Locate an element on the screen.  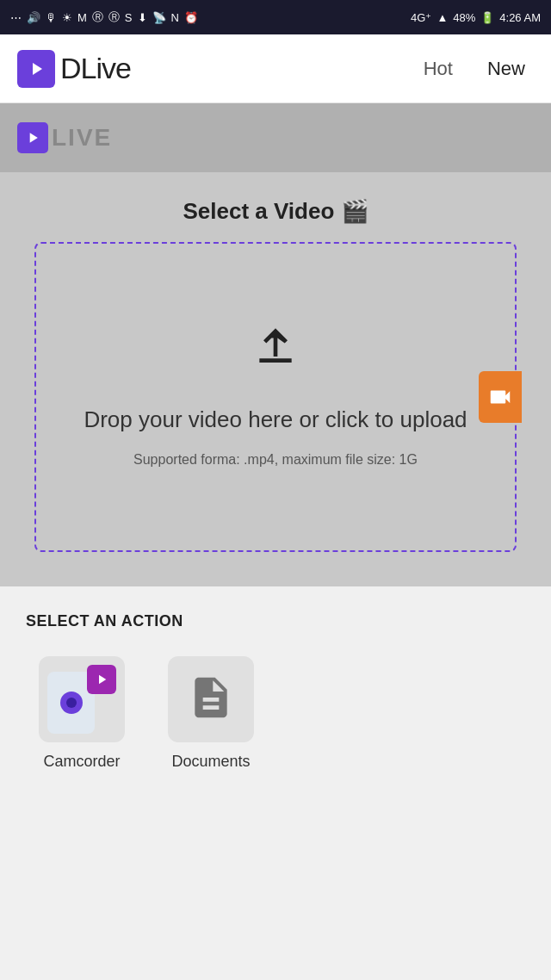
camcorder-label: Camcorder is located at coordinates (81, 761).